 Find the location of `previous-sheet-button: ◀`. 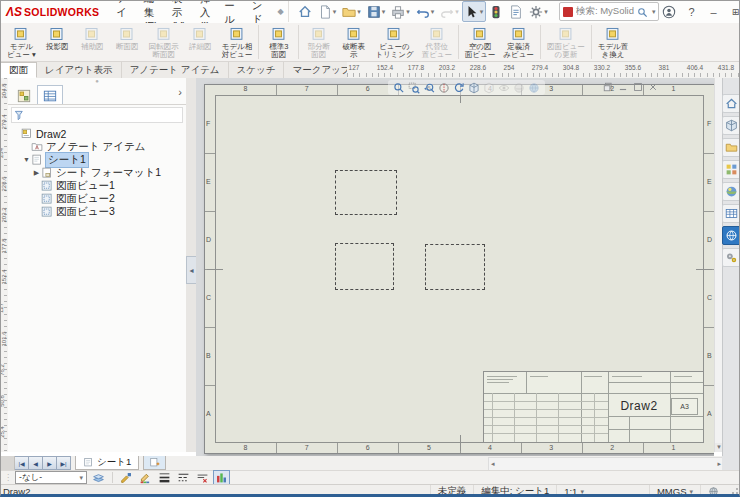

previous-sheet-button: ◀ is located at coordinates (36, 463).